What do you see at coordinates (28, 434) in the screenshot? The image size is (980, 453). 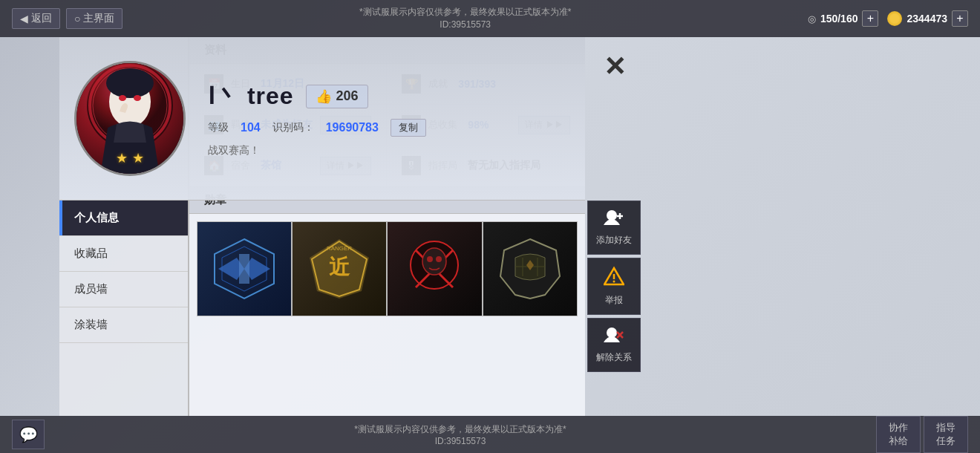 I see `chat-icon: 💬` at bounding box center [28, 434].